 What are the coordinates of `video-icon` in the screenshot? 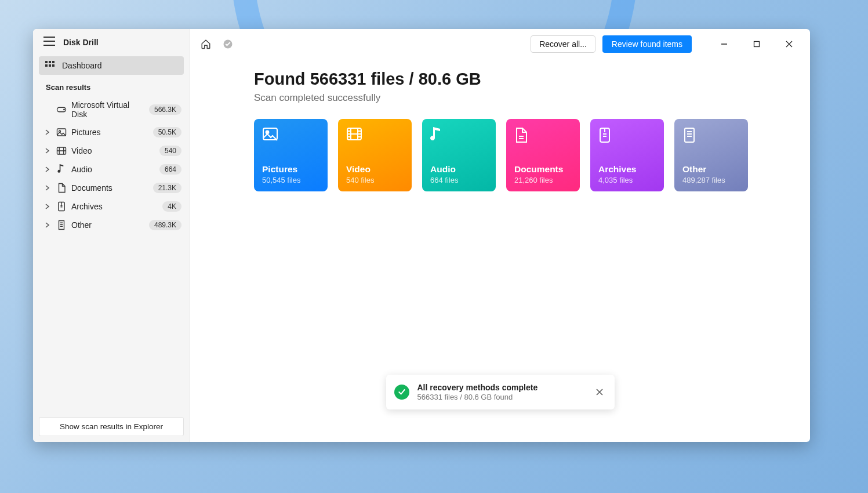 It's located at (375, 136).